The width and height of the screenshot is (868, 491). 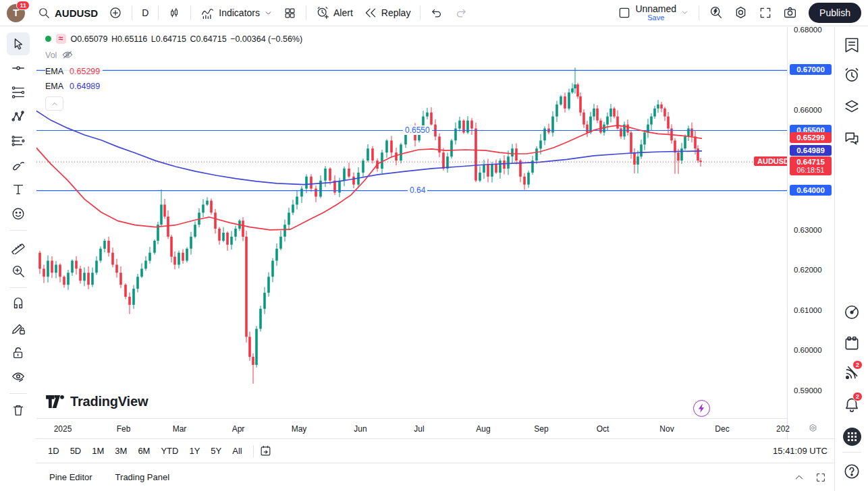 What do you see at coordinates (852, 437) in the screenshot?
I see `apps-menu-button` at bounding box center [852, 437].